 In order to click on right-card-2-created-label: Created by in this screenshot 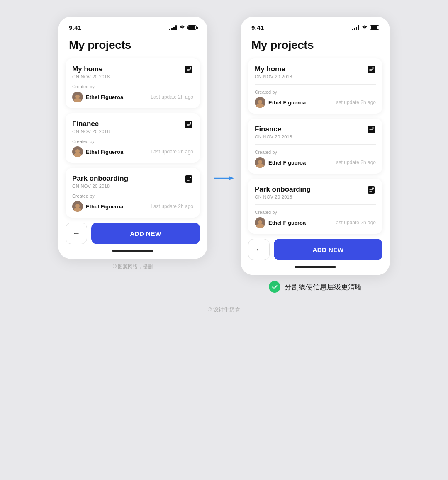, I will do `click(315, 152)`.